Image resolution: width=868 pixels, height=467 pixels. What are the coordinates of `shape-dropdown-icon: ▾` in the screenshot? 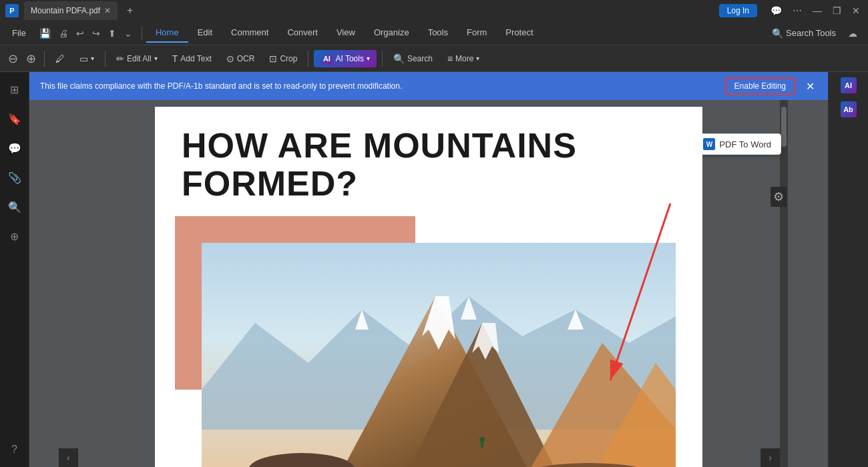 It's located at (92, 59).